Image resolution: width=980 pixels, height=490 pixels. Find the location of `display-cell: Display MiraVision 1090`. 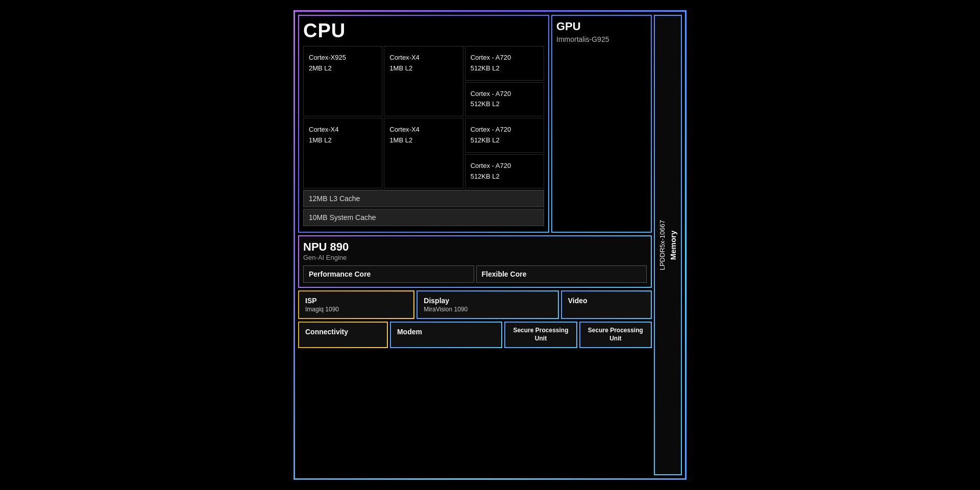

display-cell: Display MiraVision 1090 is located at coordinates (487, 305).